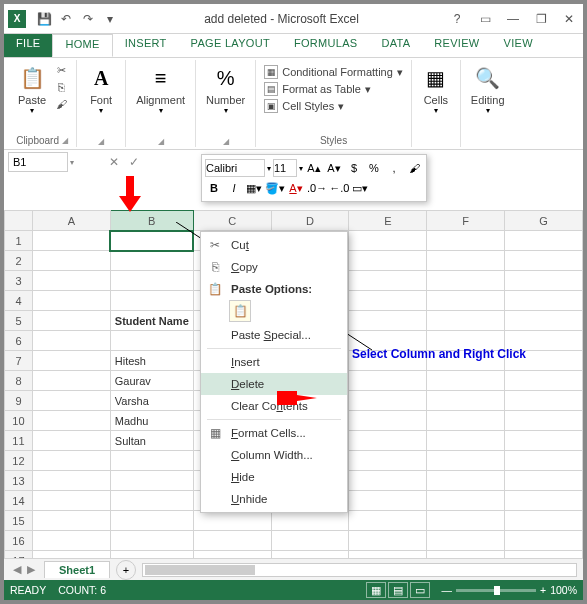  What do you see at coordinates (152, 481) in the screenshot?
I see `cell-B13` at bounding box center [152, 481].